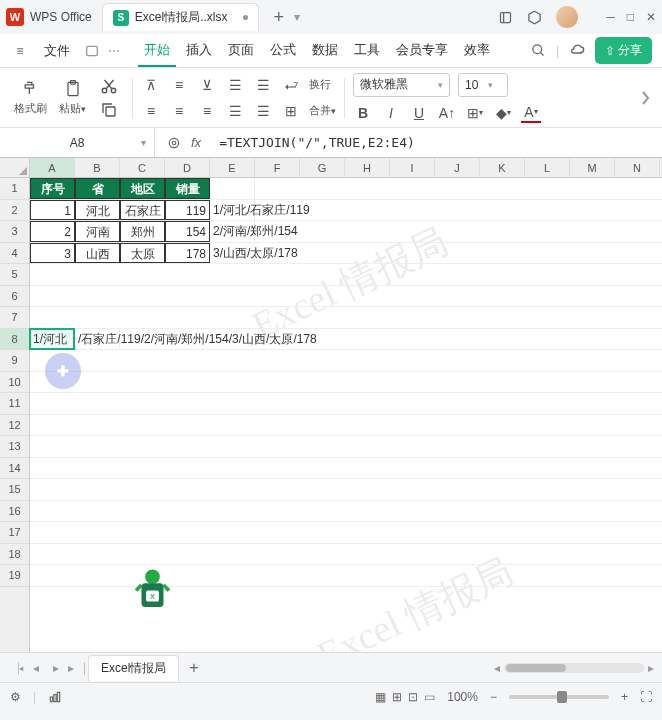  I want to click on wrap-icon: ⮐, so click(291, 85).